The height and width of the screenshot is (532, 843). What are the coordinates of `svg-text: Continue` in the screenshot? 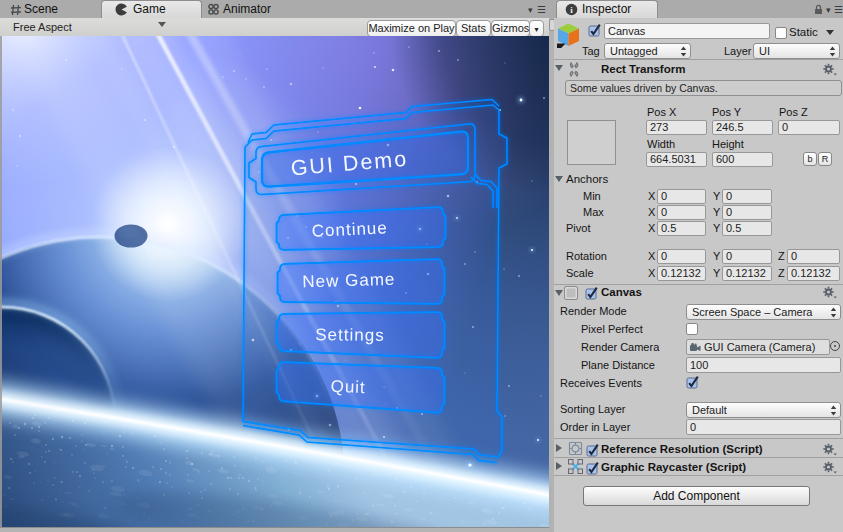 It's located at (350, 229).